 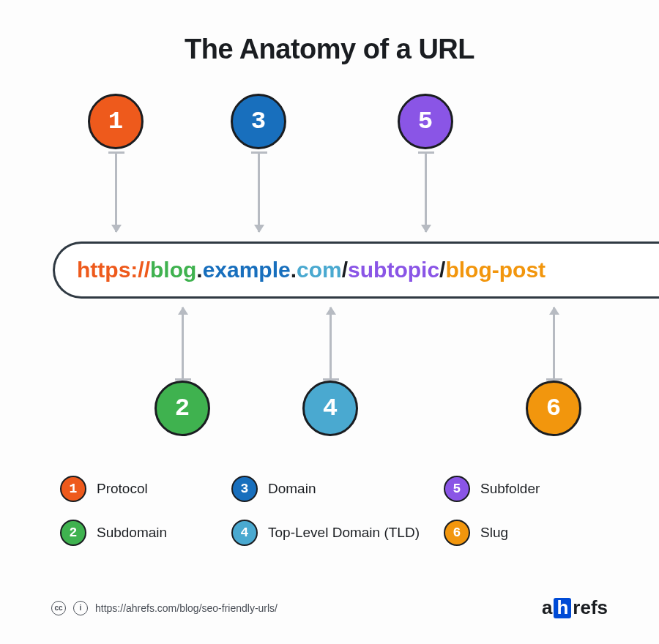 What do you see at coordinates (142, 489) in the screenshot?
I see `legend-item-1: 1 Protocol` at bounding box center [142, 489].